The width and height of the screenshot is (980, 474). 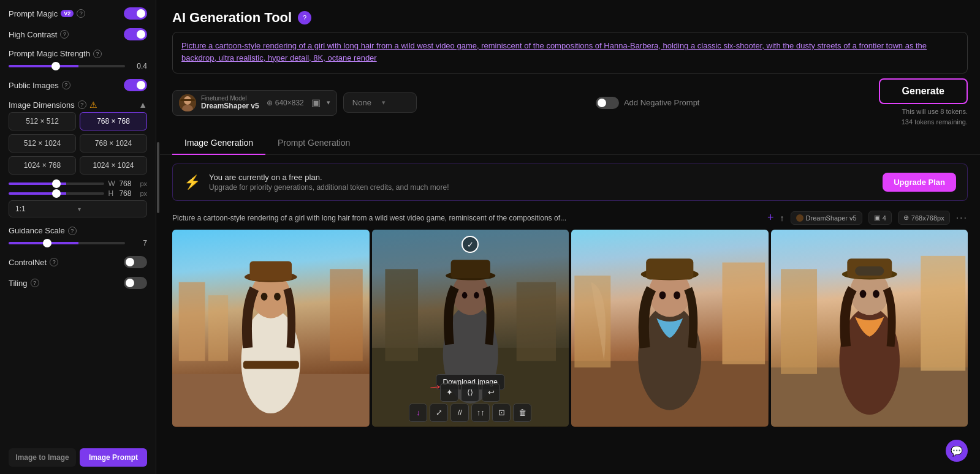 What do you see at coordinates (380, 103) in the screenshot?
I see `style-selector: None ▾` at bounding box center [380, 103].